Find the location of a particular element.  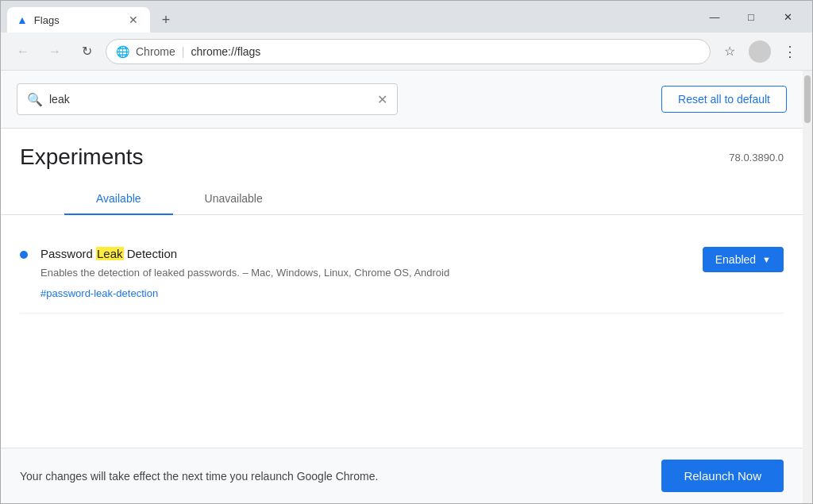

bottom-bar: Your changes will take effect the next t… is located at coordinates (402, 475).